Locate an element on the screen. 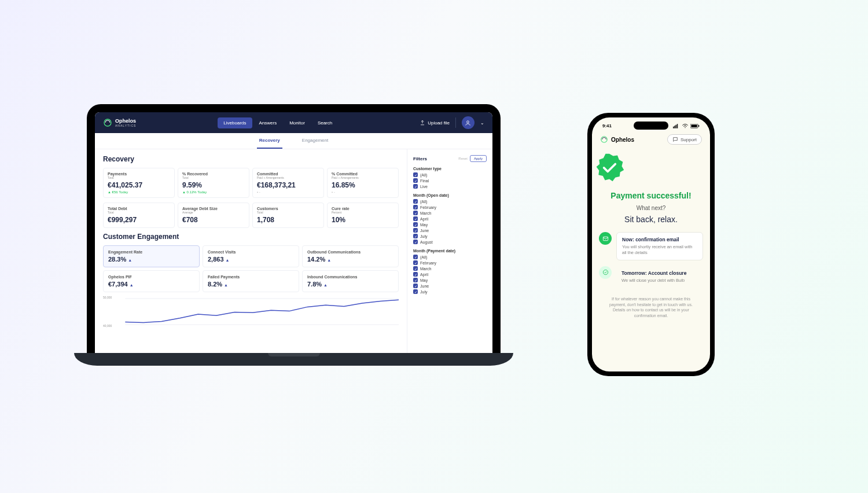 This screenshot has height=493, width=868. kpi-sublabel: Average is located at coordinates (214, 212).